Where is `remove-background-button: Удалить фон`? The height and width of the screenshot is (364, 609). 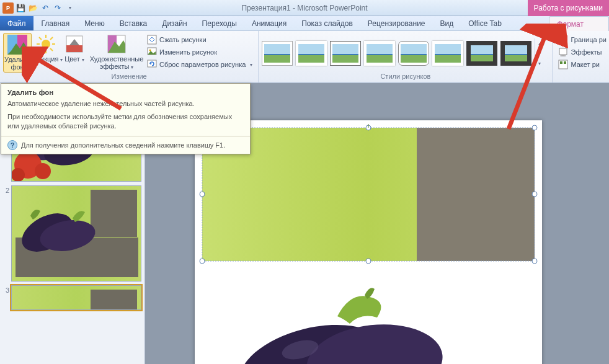
remove-background-button: Удалить фон is located at coordinates (17, 53).